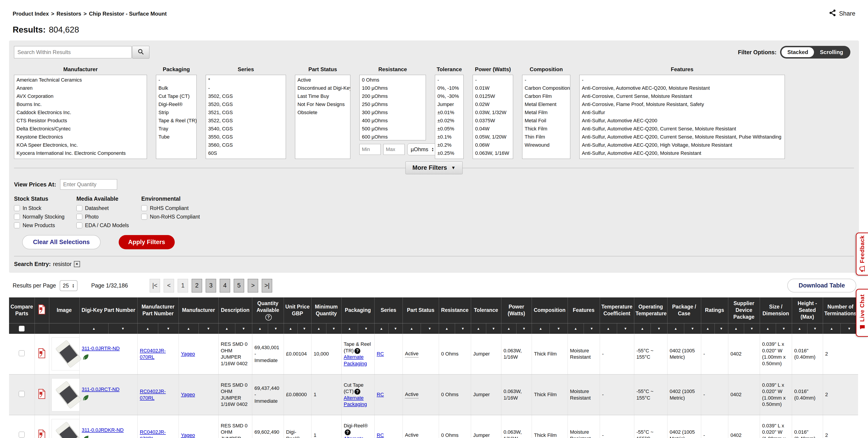 This screenshot has width=868, height=438. Describe the element at coordinates (393, 108) in the screenshot. I see `filter-listbox: 0 Ohms100 µOhms200 µOhms250 µOhms300 µOh…` at that location.